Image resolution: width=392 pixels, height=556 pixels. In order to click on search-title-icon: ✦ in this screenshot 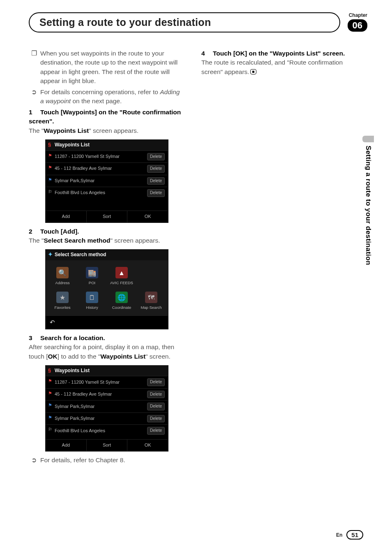, I will do `click(50, 255)`.